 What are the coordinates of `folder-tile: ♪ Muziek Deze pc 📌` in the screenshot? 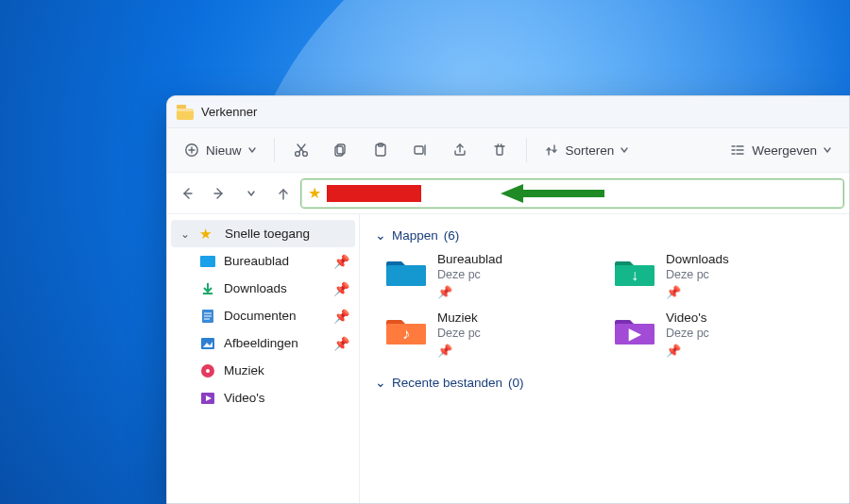 It's located at (488, 334).